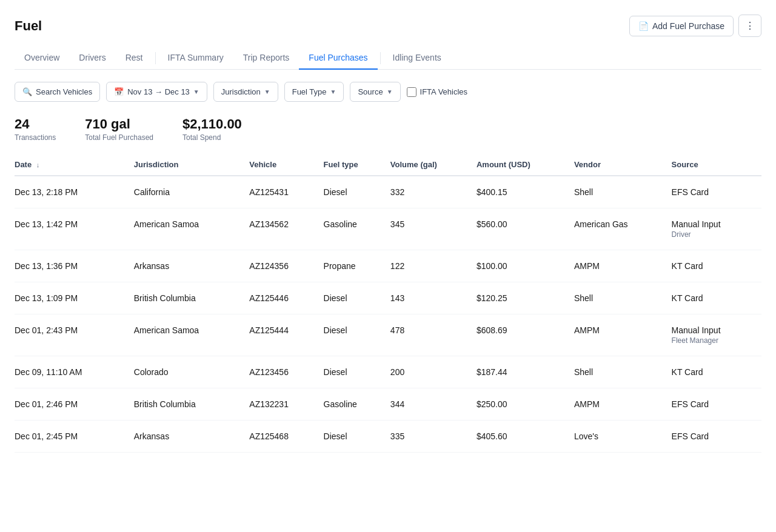 This screenshot has width=776, height=532. What do you see at coordinates (388, 165) in the screenshot?
I see `table-header-row: Date ↓ Jurisdiction Vehicle Fuel type Vo…` at bounding box center [388, 165].